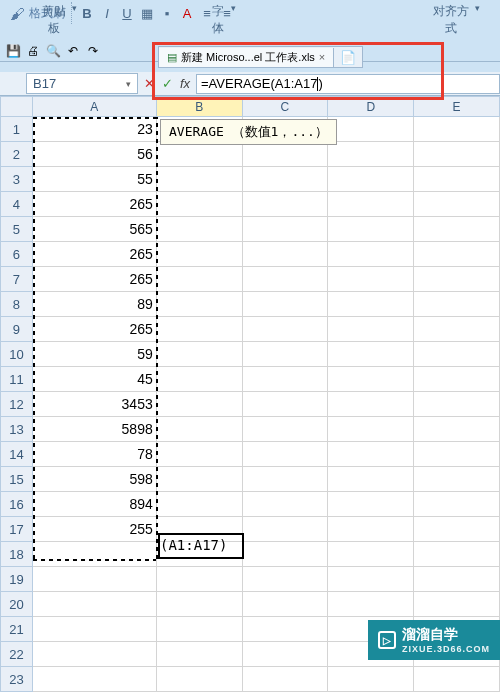  I want to click on preview-icon: 🔍, so click(53, 51).